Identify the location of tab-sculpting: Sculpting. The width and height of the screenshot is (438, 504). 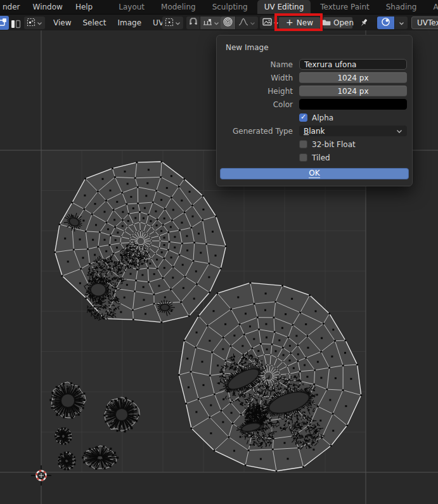
(230, 7).